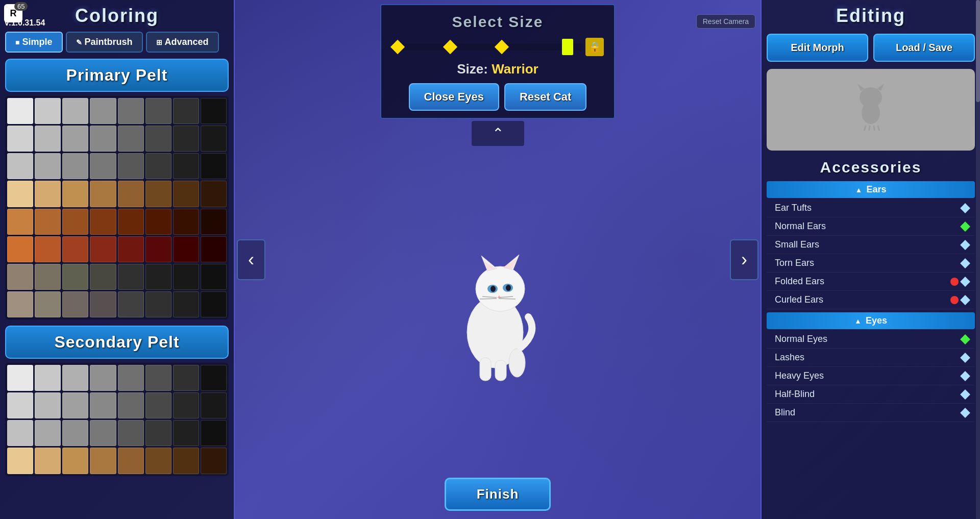  What do you see at coordinates (871, 320) in the screenshot?
I see `eyes-section-header: ▲ Eyes` at bounding box center [871, 320].